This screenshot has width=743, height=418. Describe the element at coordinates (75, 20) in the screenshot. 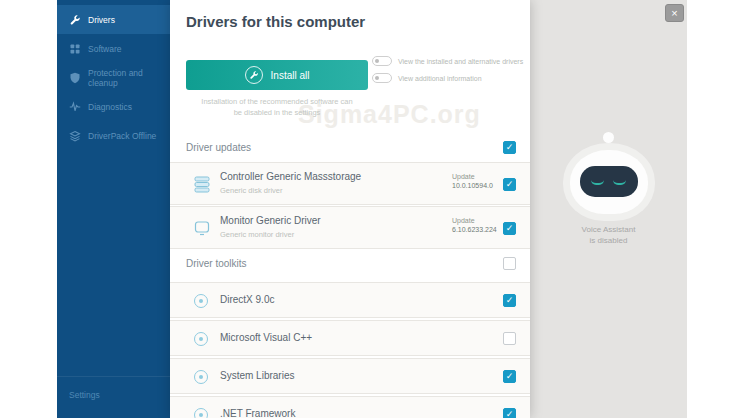

I see `wrench-icon` at that location.